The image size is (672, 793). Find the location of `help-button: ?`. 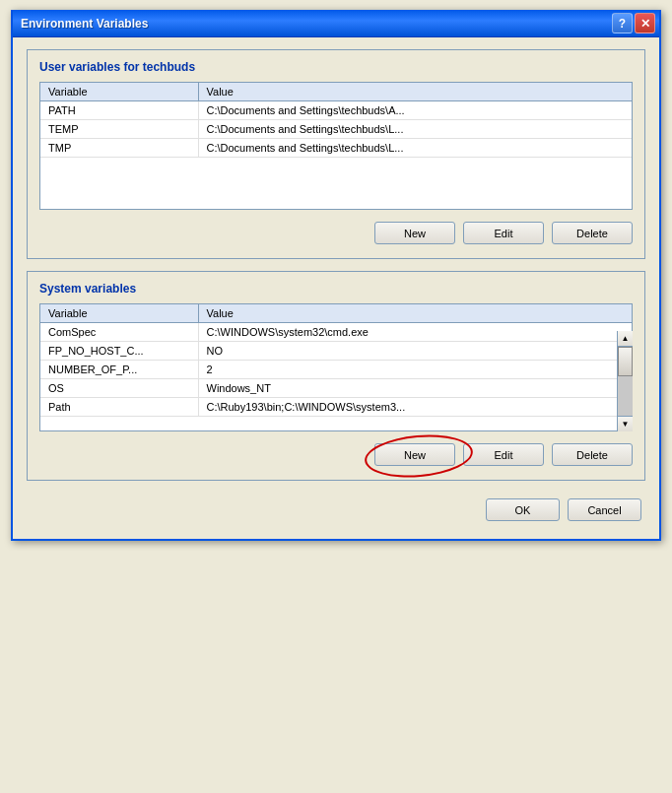

help-button: ? is located at coordinates (623, 24).